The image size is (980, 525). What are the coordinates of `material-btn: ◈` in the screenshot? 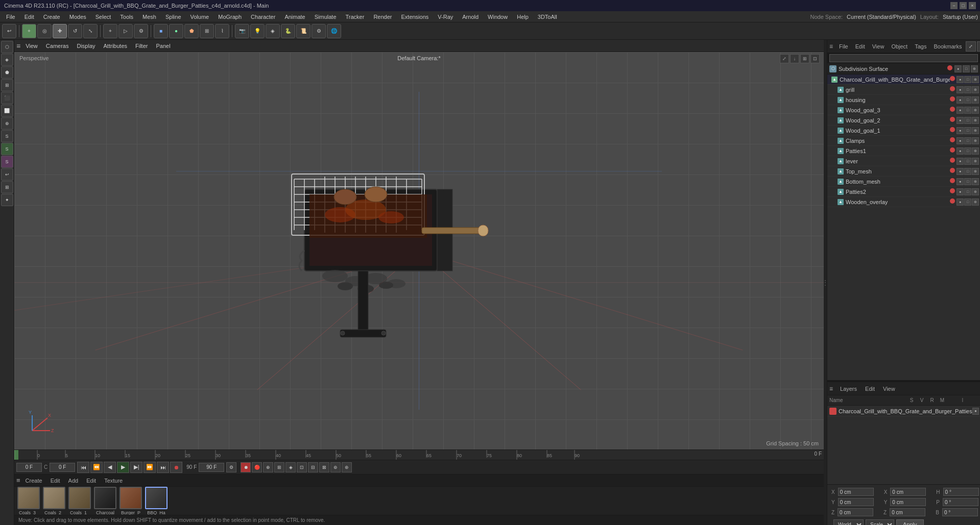 It's located at (273, 31).